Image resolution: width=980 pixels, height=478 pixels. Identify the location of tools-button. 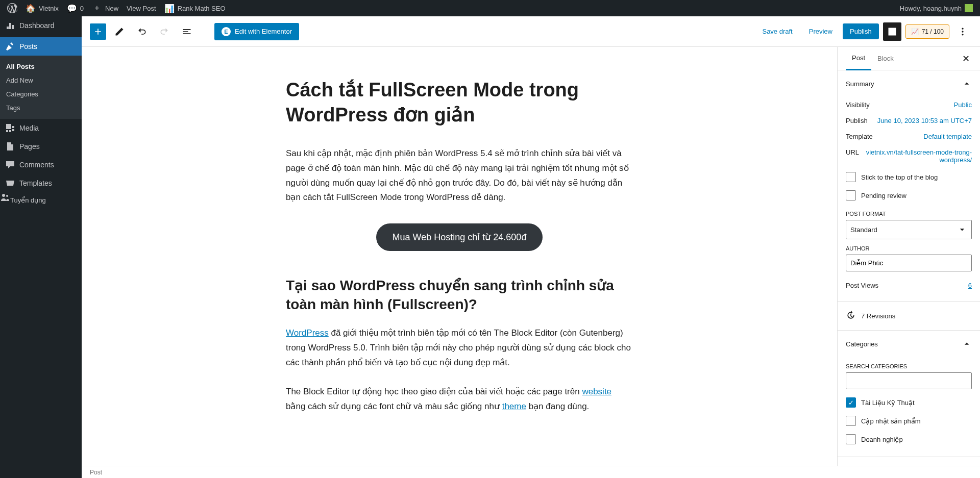
(119, 32).